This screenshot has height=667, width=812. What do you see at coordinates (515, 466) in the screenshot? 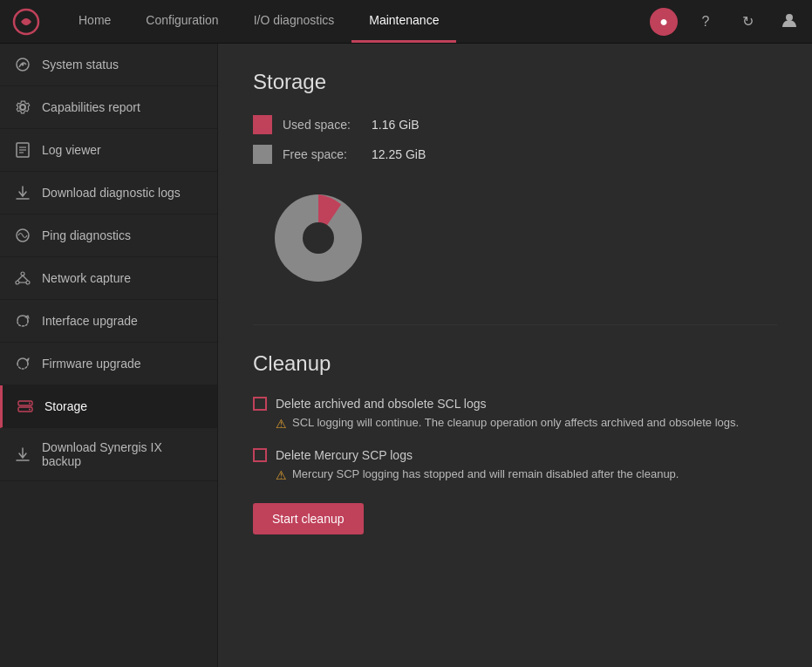
I see `cleanup-item-mercury: Delete Mercury SCP logs ⚠ Mercury SCP lo…` at bounding box center [515, 466].